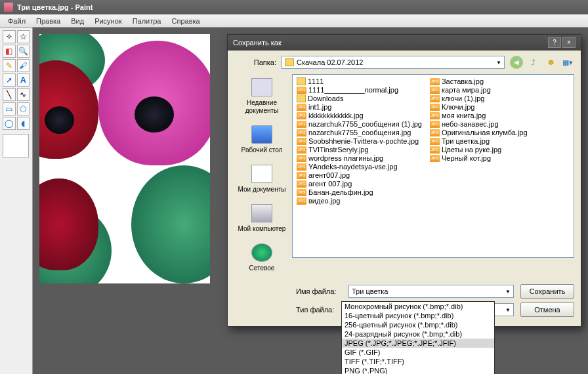 This screenshot has height=374, width=588. I want to click on place-desktop: Рабочий стол, so click(262, 141).